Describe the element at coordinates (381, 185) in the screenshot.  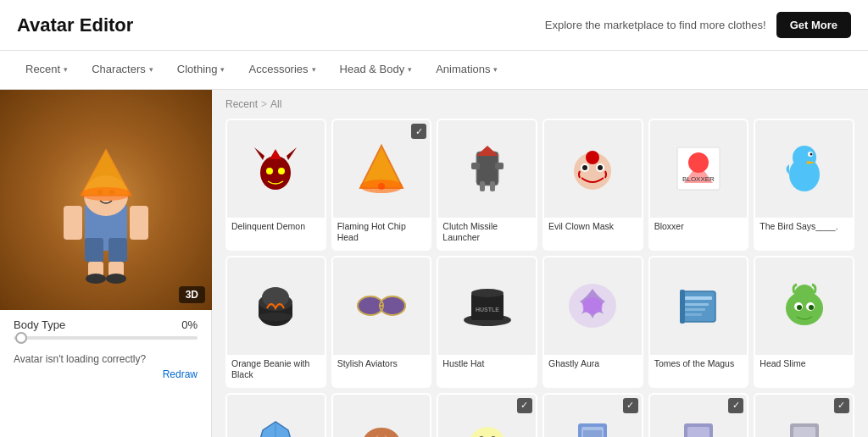
I see `item-flaming-chip: ↓✓Flaming Hot Chip Head` at that location.